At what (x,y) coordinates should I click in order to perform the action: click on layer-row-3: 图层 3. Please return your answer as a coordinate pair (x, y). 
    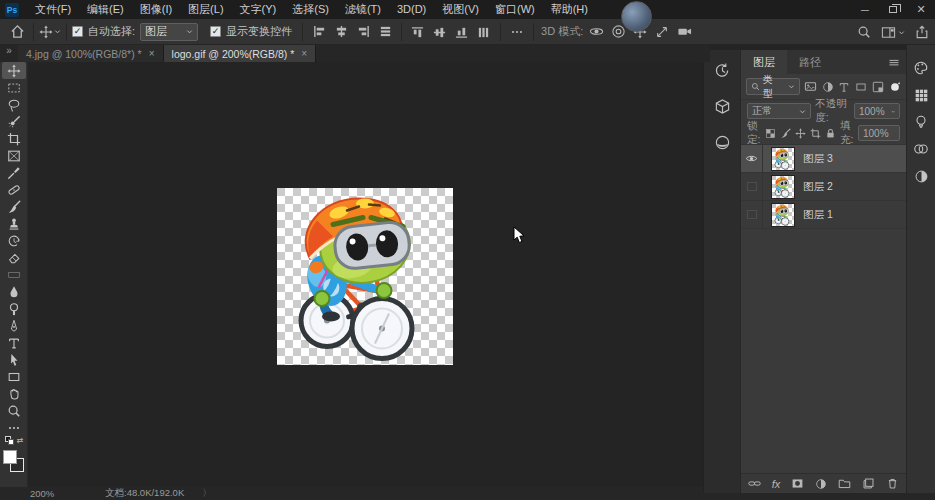
    Looking at the image, I should click on (824, 159).